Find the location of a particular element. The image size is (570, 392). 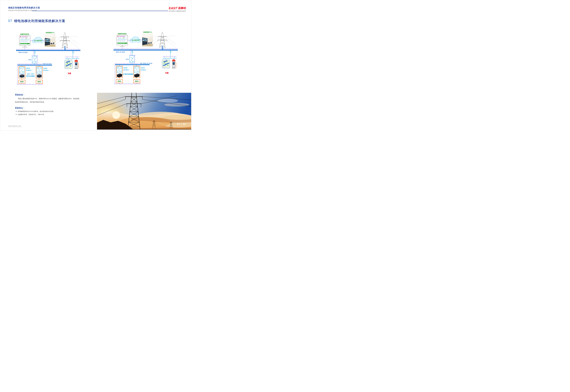

logo-wordmark: EAST is located at coordinates (173, 8).